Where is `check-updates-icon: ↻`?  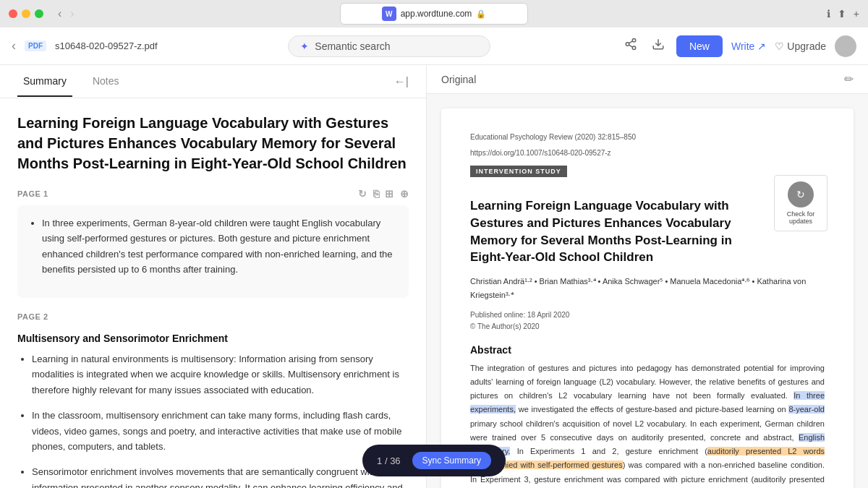 check-updates-icon: ↻ is located at coordinates (801, 194).